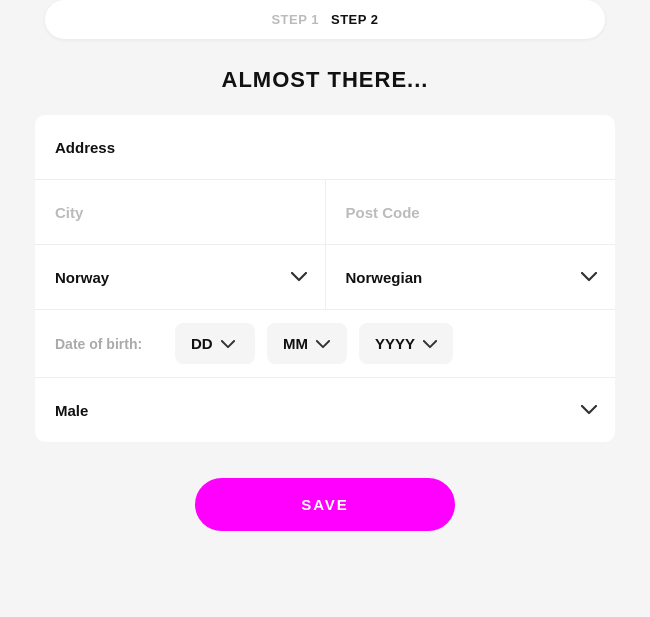 Image resolution: width=650 pixels, height=617 pixels. What do you see at coordinates (325, 344) in the screenshot?
I see `dob-row: Date of birth: DD MM YYYY` at bounding box center [325, 344].